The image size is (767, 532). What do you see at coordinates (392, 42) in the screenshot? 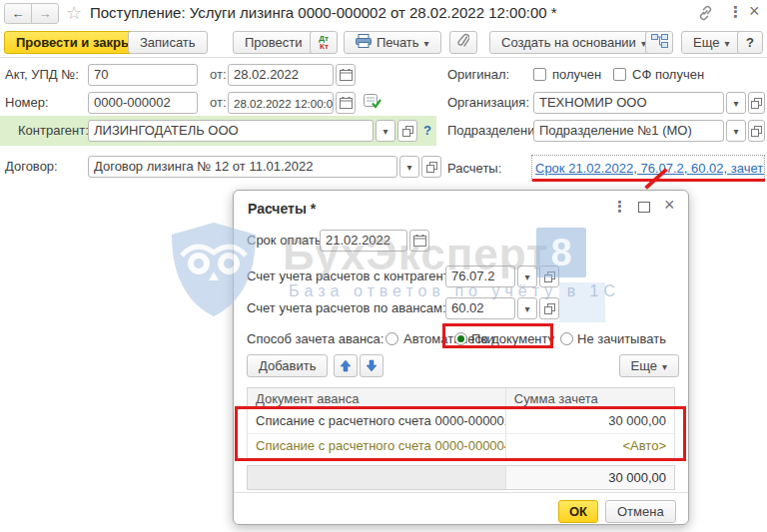
I see `print-button: Печать` at bounding box center [392, 42].